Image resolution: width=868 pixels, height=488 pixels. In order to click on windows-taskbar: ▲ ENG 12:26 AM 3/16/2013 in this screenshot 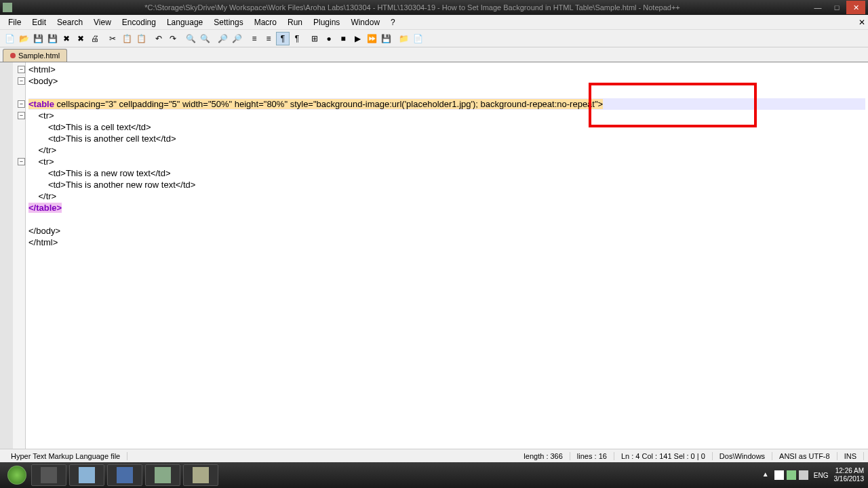, I will do `click(434, 475)`.